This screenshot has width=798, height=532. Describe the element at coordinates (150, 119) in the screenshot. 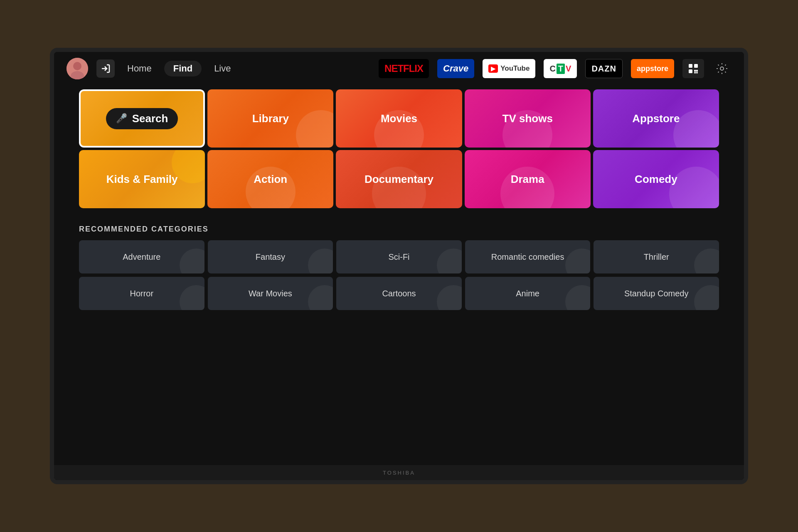

I see `search-label: Search` at that location.